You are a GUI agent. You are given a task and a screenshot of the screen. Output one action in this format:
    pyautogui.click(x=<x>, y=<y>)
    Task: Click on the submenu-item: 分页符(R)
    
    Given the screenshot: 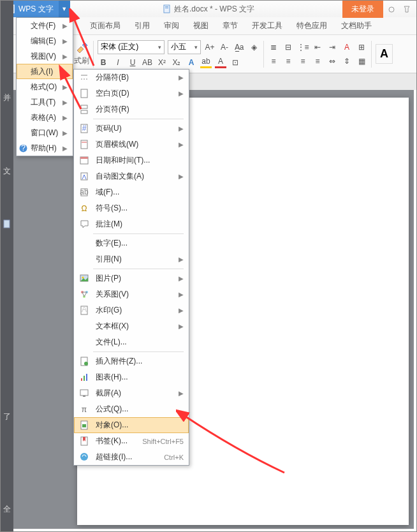 What is the action you would take?
    pyautogui.click(x=131, y=110)
    